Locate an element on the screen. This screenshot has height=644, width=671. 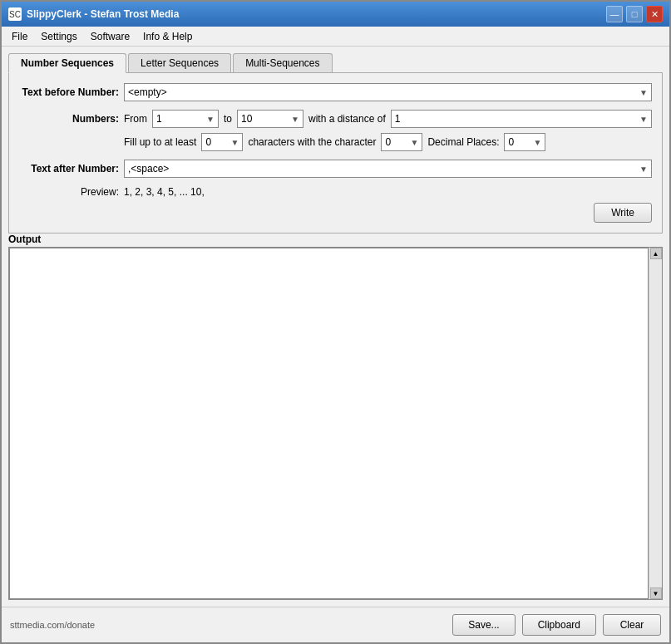
clear-button: Clear is located at coordinates (632, 625).